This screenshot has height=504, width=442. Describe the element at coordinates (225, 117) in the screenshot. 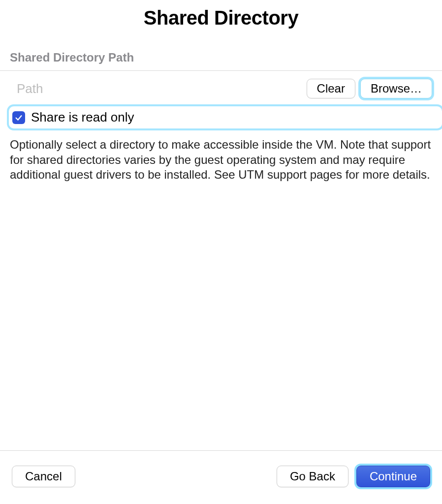

I see `read-only-checkbox-row: Share is read only` at that location.